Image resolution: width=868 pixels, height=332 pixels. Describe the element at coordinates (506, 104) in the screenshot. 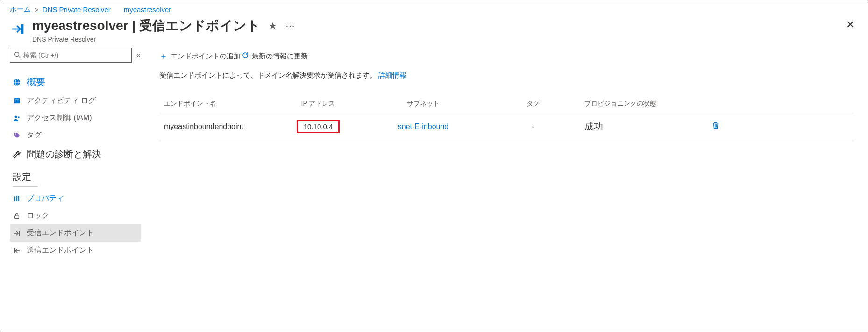

I see `table-header: エンドポイント名 IP アドレス サブネット タグ プロビジョニングの状態` at that location.